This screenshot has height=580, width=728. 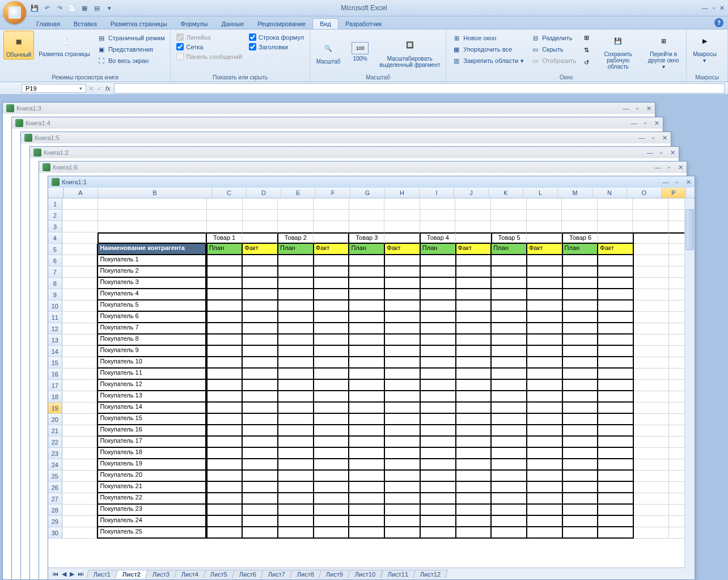 What do you see at coordinates (472, 193) in the screenshot?
I see `column-header: J` at bounding box center [472, 193].